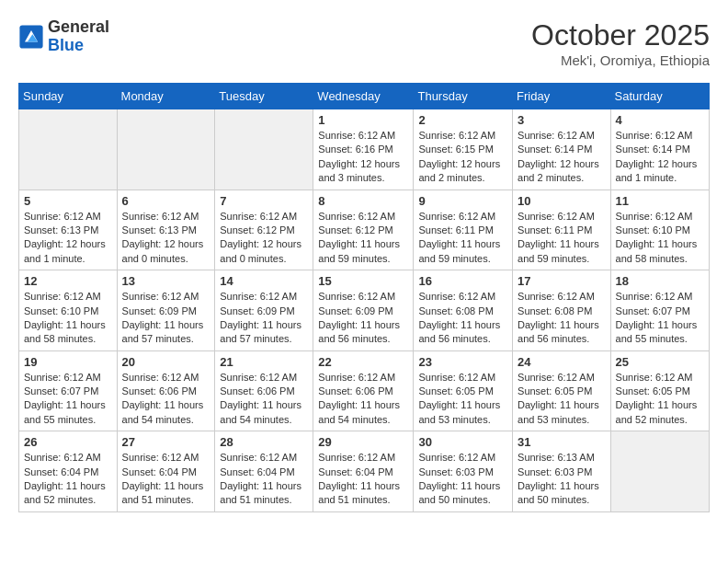 The height and width of the screenshot is (563, 728). What do you see at coordinates (660, 150) in the screenshot?
I see `calendar-cell: 4Sunrise: 6:12 AM Sunset: 6:14 PM Daylig…` at bounding box center [660, 150].